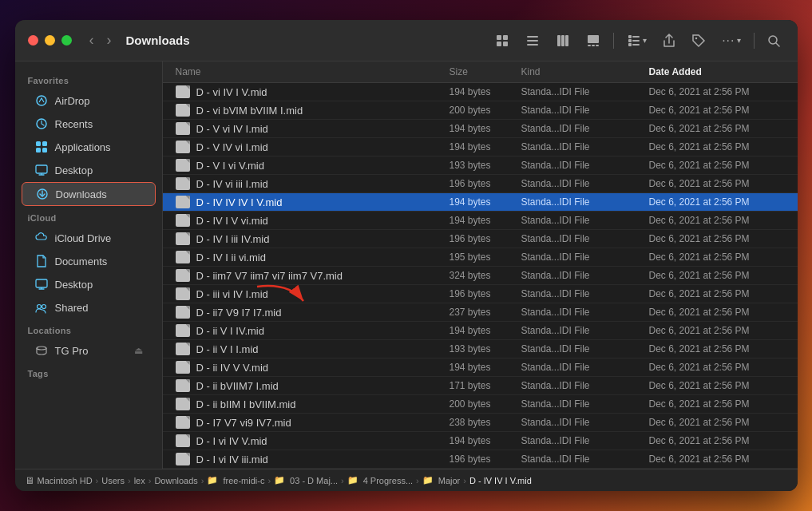 The width and height of the screenshot is (812, 511). What do you see at coordinates (109, 40) in the screenshot?
I see `forward-button: ›` at bounding box center [109, 40].